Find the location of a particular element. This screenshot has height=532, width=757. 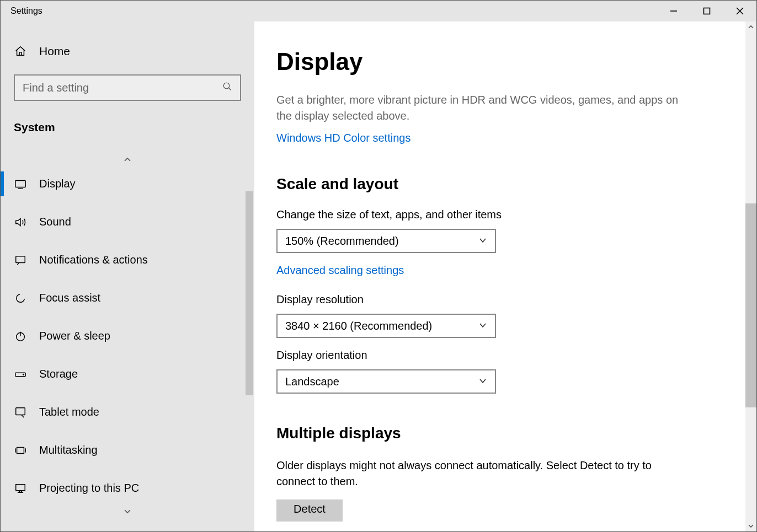

storage-icon is located at coordinates (20, 374).